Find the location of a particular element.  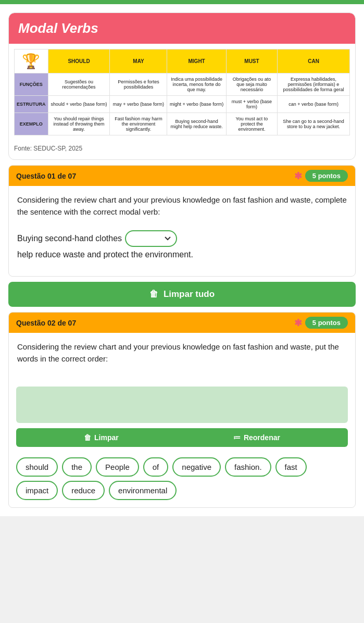

estrutura-might: might + verbo (base form) is located at coordinates (197, 104).